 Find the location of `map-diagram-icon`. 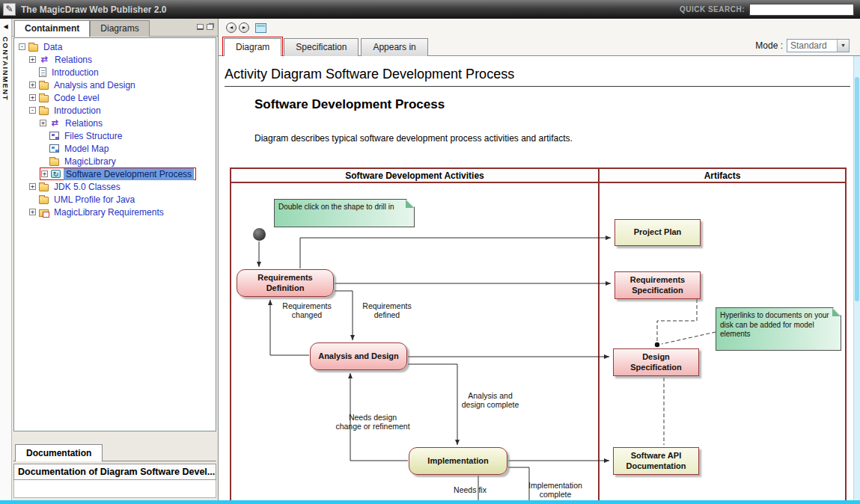

map-diagram-icon is located at coordinates (54, 148).